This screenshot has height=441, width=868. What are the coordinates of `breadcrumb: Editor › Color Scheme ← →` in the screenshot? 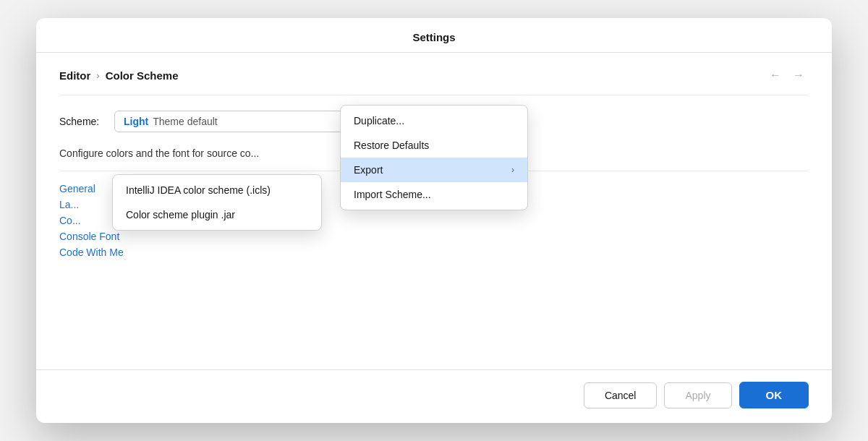 It's located at (434, 74).